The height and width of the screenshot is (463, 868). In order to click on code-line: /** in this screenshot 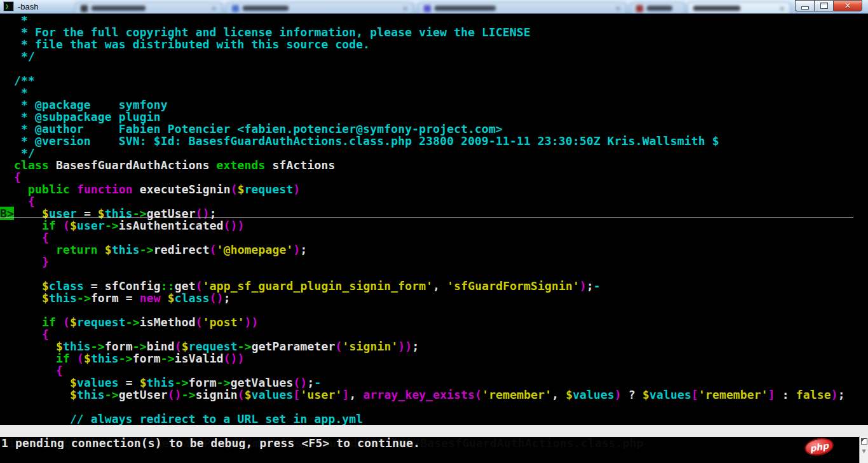, I will do `click(434, 80)`.